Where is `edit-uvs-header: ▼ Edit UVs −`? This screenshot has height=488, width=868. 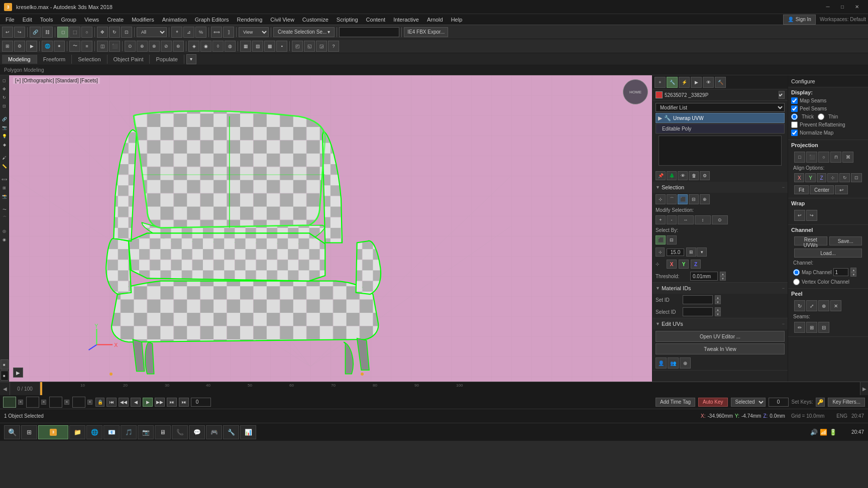
edit-uvs-header: ▼ Edit UVs − is located at coordinates (720, 324).